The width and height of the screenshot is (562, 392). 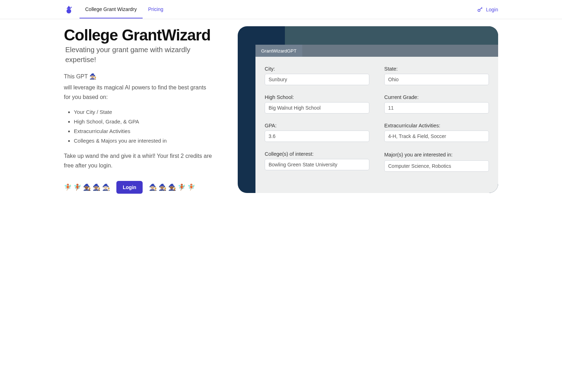 What do you see at coordinates (172, 187) in the screenshot?
I see `emojis-right: 🧙🏼 🧙🏽 🧙🏾 🧚🏽 🧚🏼` at bounding box center [172, 187].